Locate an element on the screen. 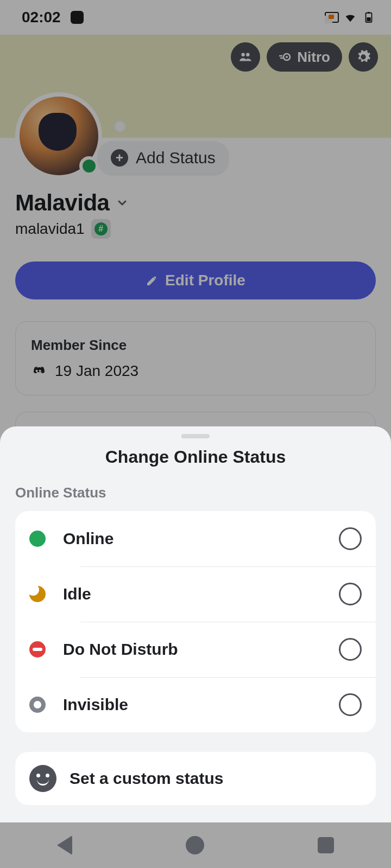 The height and width of the screenshot is (868, 391). set-custom-status-button: Set a custom status is located at coordinates (195, 778).